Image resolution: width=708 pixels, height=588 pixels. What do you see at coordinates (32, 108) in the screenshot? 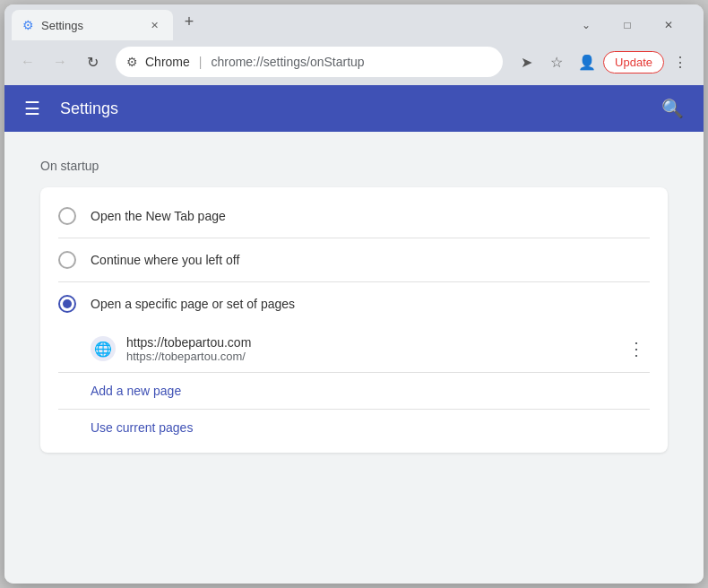
I see `hamburger-menu-icon: ☰` at bounding box center [32, 108].